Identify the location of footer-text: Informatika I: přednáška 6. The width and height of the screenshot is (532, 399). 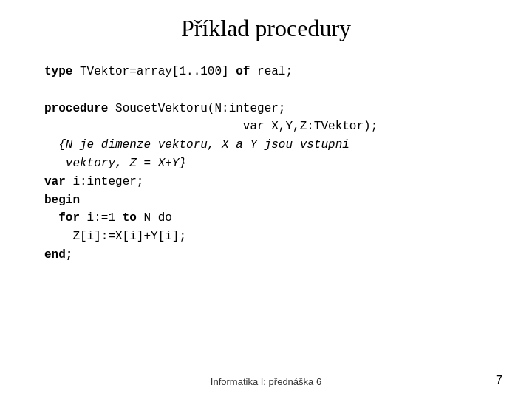
(266, 381).